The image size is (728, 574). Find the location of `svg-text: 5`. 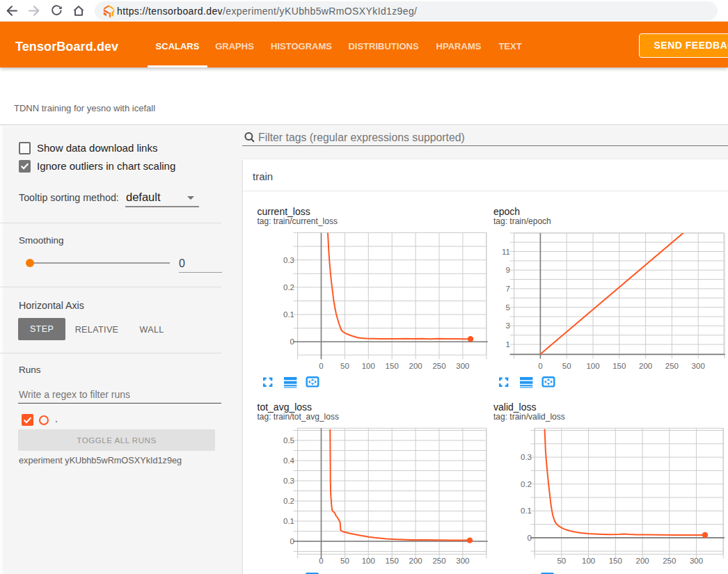

svg-text: 5 is located at coordinates (508, 308).